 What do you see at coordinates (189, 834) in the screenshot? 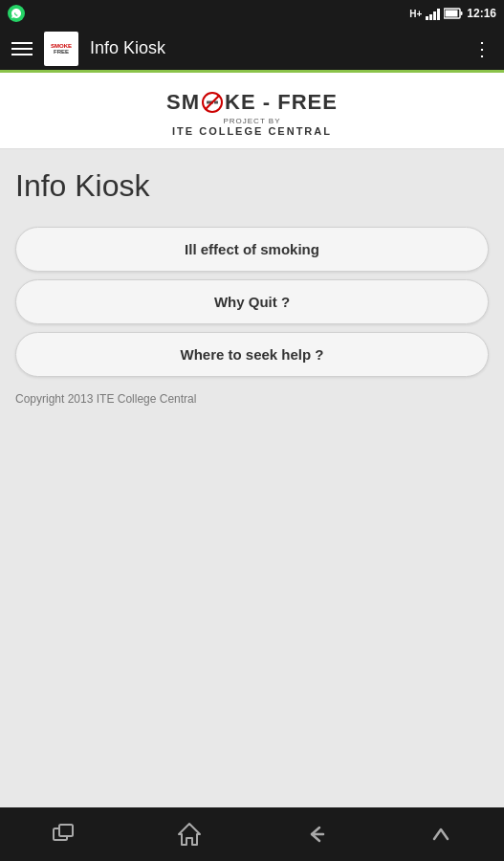
I see `home-button` at bounding box center [189, 834].